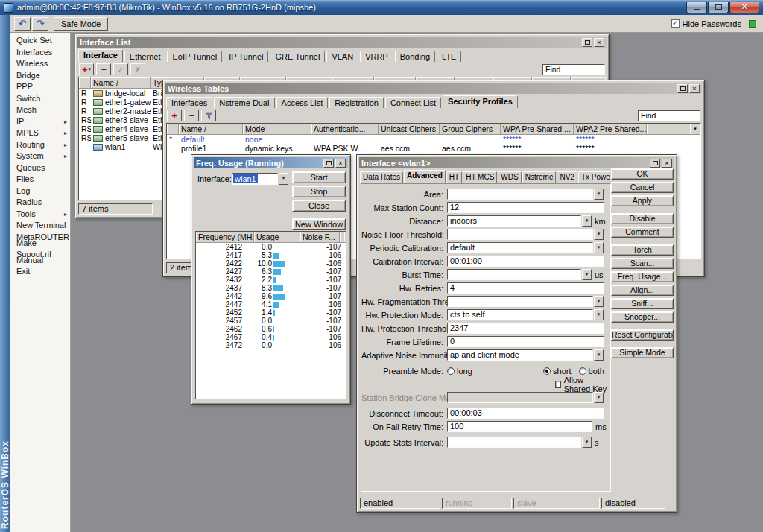 Image resolution: width=763 pixels, height=532 pixels. Describe the element at coordinates (642, 291) in the screenshot. I see `align-button: Align...` at that location.